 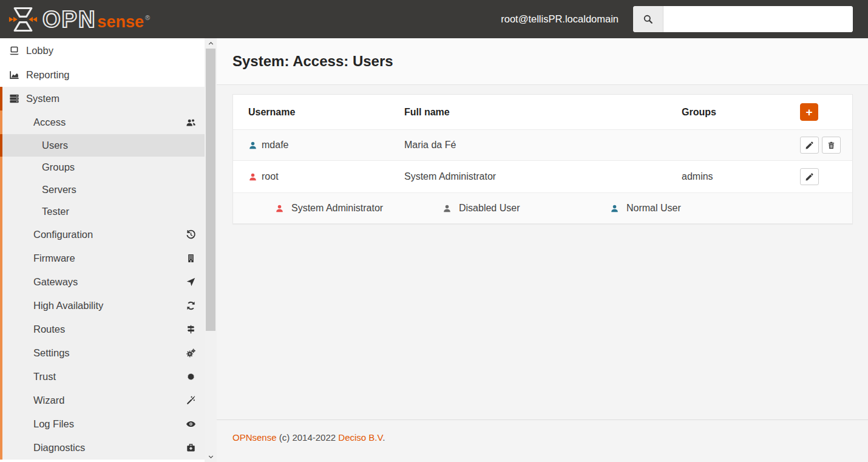 What do you see at coordinates (45, 376) in the screenshot?
I see `sidebar-item-label: Trust` at bounding box center [45, 376].